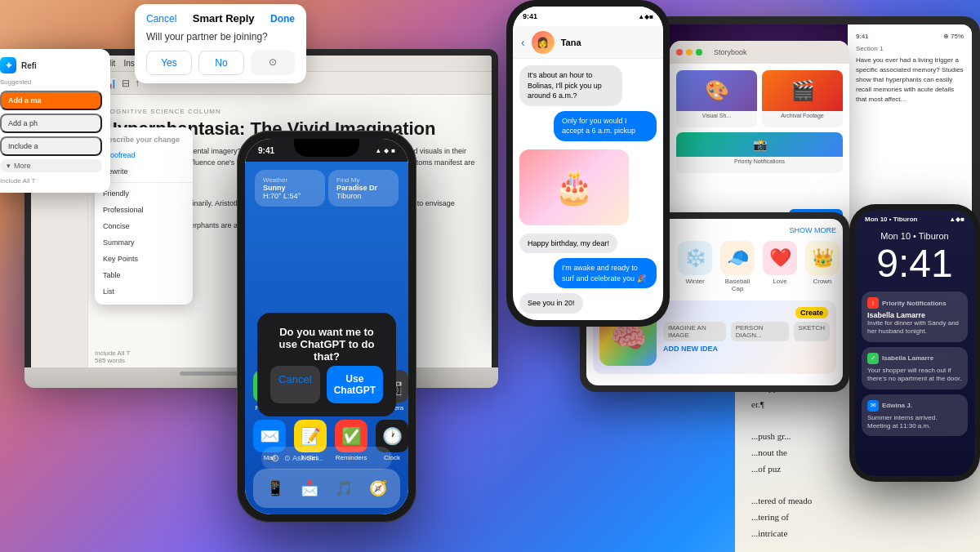 The width and height of the screenshot is (980, 552). I want to click on sb-item-1-label: Visual Sh..., so click(717, 116).